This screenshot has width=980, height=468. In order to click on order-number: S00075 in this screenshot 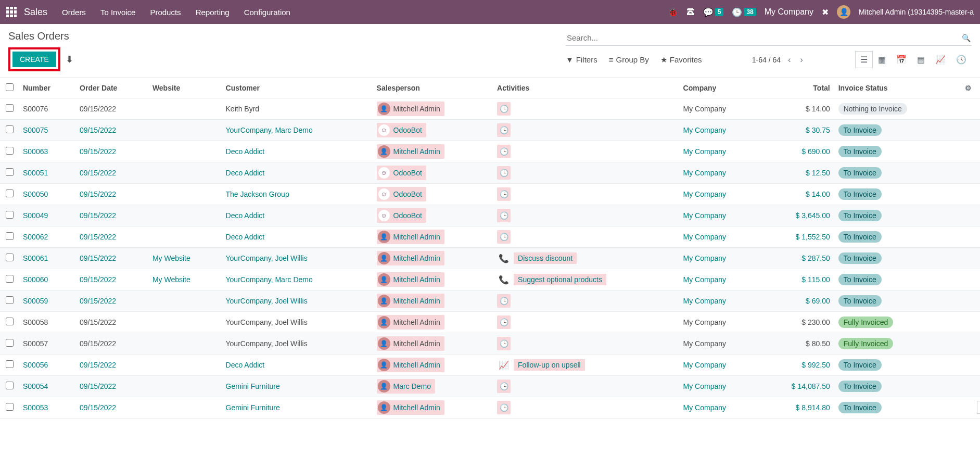, I will do `click(35, 130)`.